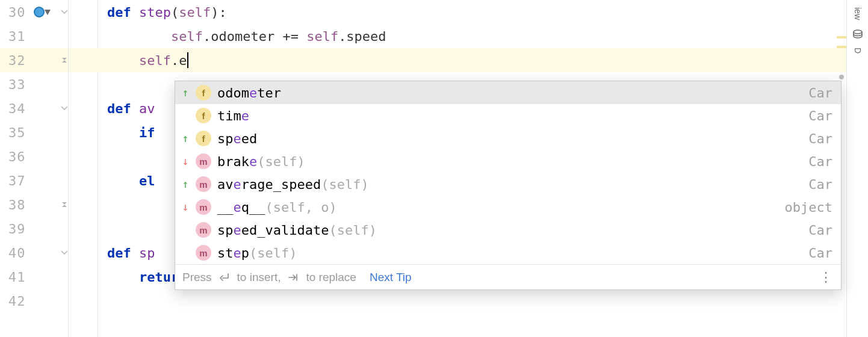  Describe the element at coordinates (826, 277) in the screenshot. I see `more-menu-icon: ⋮` at that location.